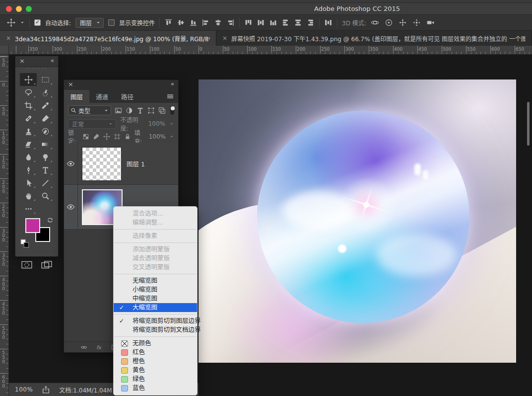 The height and width of the screenshot is (396, 532). Describe the element at coordinates (155, 321) in the screenshot. I see `menu-item: ✓将缩览图剪切到图层边界` at that location.